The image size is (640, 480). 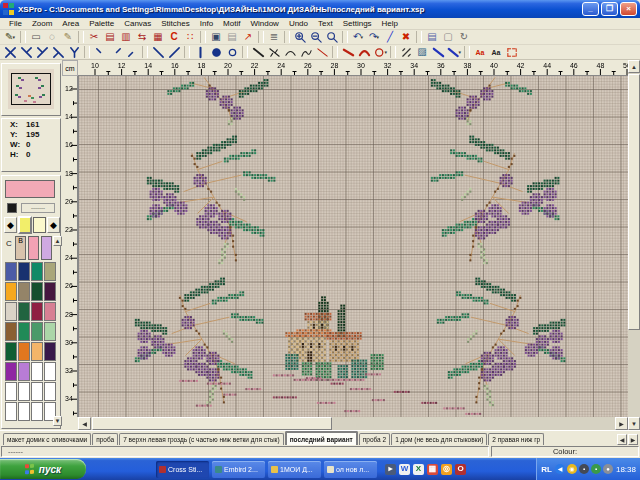 I want to click on stitch-y, so click(x=74, y=52).